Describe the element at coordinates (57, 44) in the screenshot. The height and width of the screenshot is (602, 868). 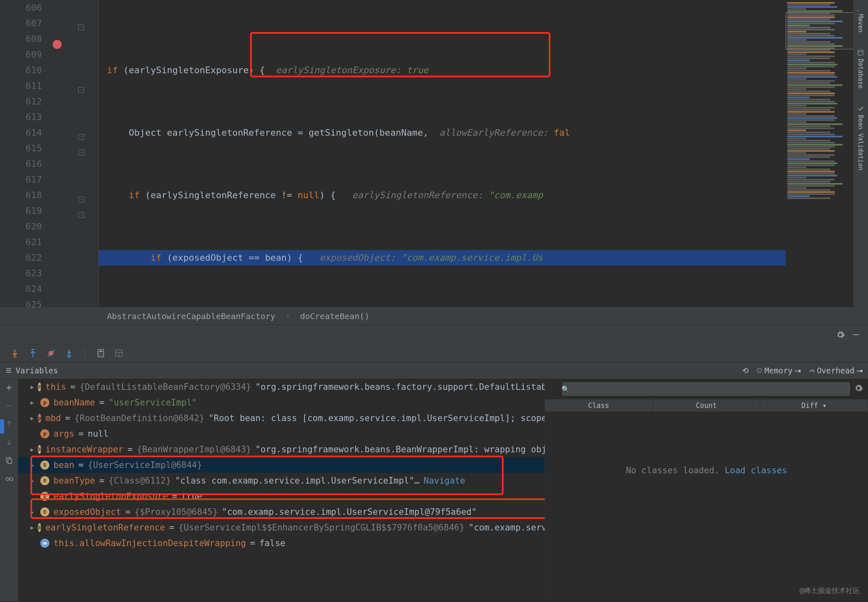
I see `breakpoint-icon` at that location.